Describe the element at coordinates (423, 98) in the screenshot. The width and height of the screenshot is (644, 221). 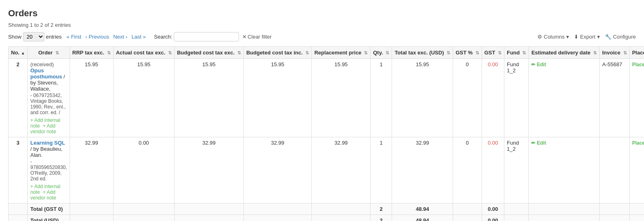
I see `row-total: 15.95` at that location.